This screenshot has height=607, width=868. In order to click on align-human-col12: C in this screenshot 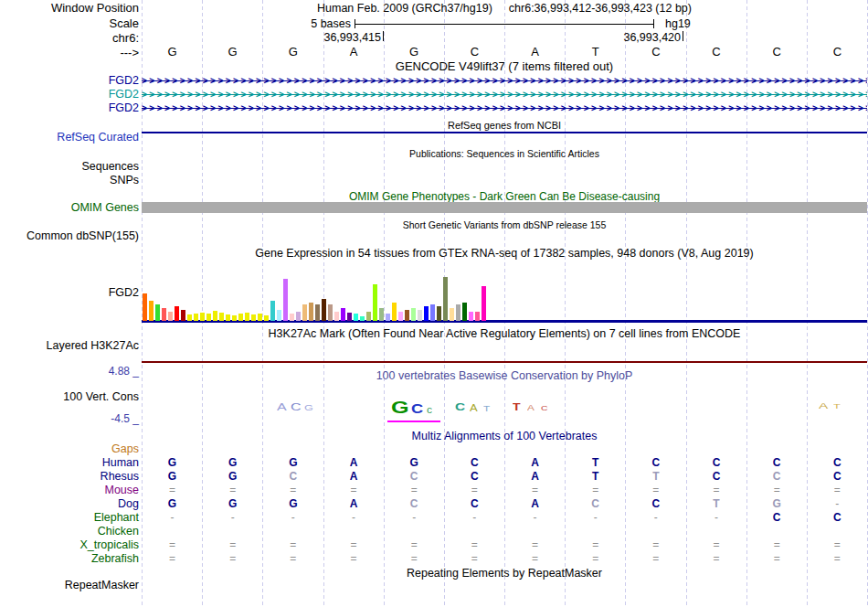, I will do `click(837, 463)`.